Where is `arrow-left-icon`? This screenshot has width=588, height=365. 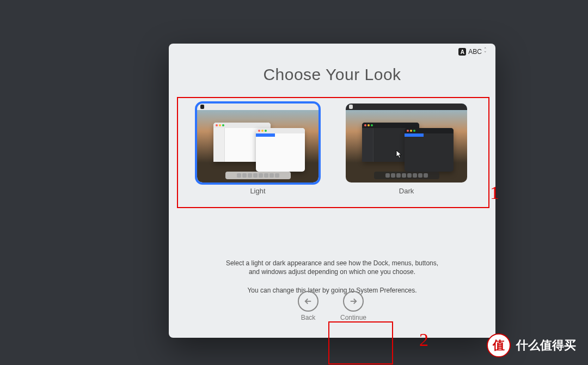
arrow-left-icon is located at coordinates (308, 301).